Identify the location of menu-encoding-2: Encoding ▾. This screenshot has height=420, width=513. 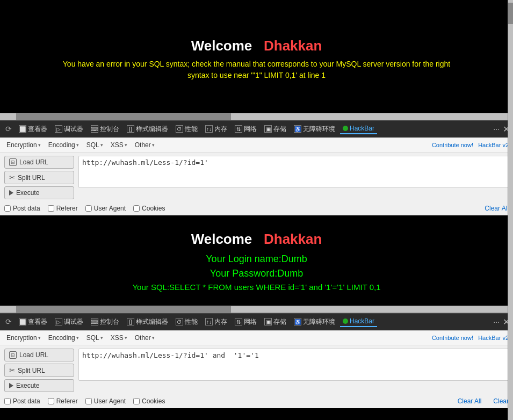
(63, 338).